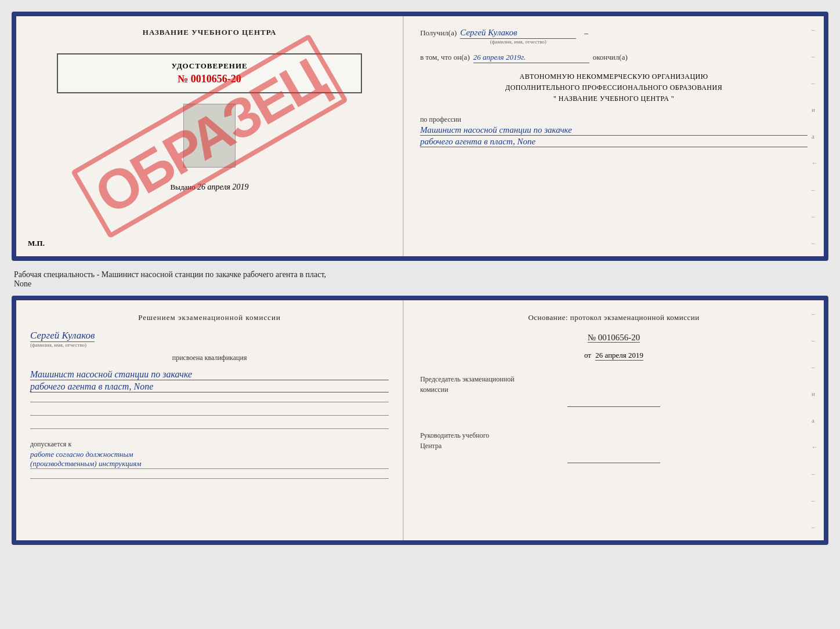 This screenshot has width=840, height=629. I want to click on dopuskaetsya-value: работе согласно должностным(производстве…, so click(209, 459).